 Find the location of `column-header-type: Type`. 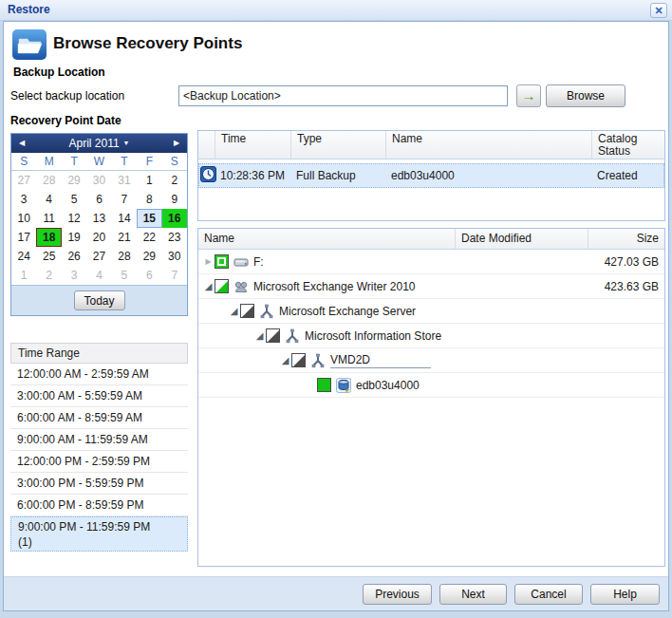

column-header-type: Type is located at coordinates (338, 144).